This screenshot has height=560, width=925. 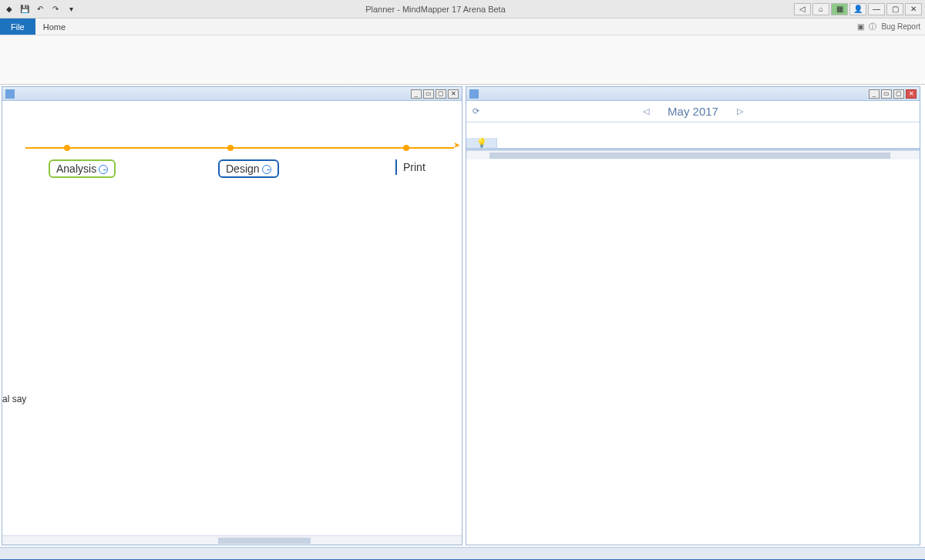 I want to click on ribbon-right: ▣ ⓘ Bug Report, so click(x=891, y=27).